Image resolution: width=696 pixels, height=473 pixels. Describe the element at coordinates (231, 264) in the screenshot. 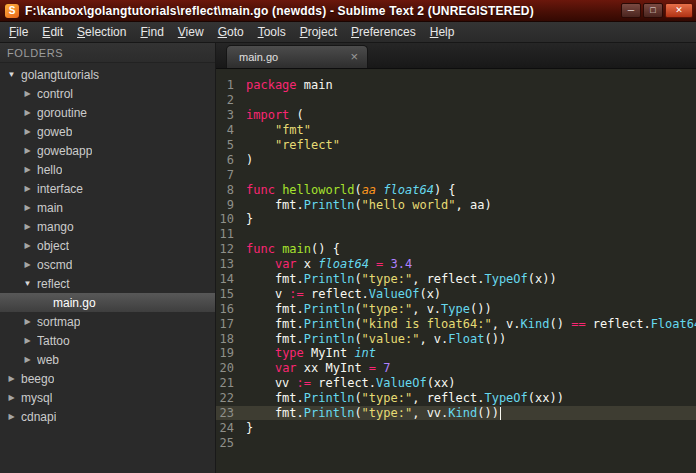

I see `line-number: 13` at that location.